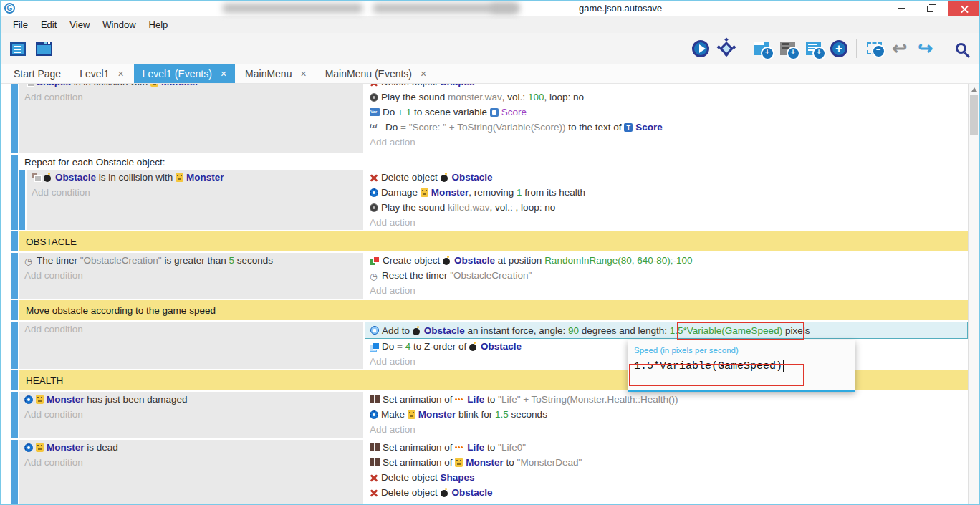  I want to click on action-row: Create object Obstacle at position Rando…, so click(666, 261).